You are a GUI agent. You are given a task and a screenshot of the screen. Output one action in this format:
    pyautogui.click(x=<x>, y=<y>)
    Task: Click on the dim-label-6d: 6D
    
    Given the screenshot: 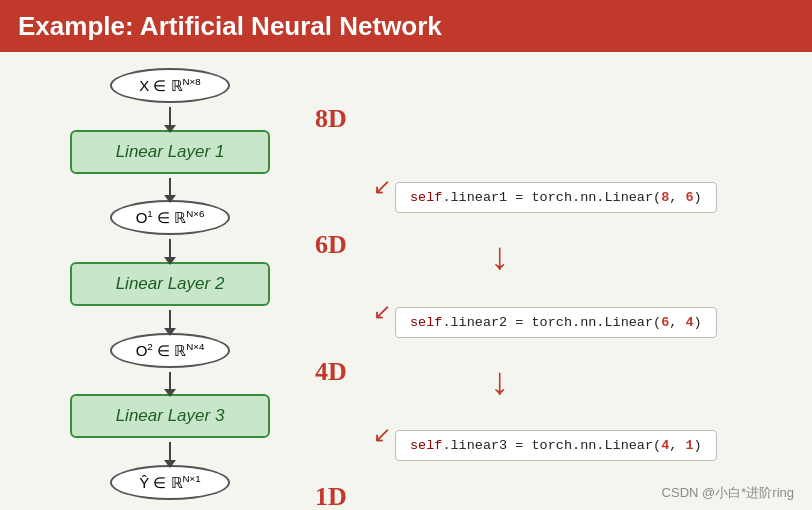 What is the action you would take?
    pyautogui.click(x=331, y=245)
    